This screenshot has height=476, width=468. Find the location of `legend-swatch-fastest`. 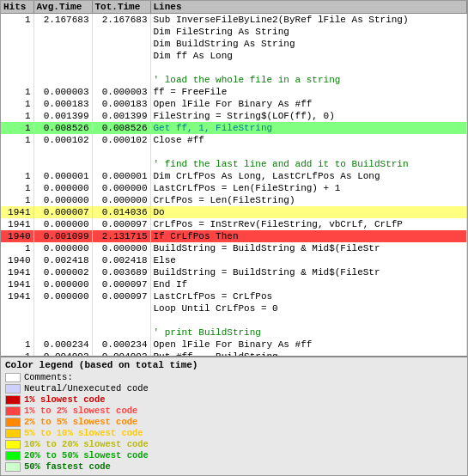

legend-swatch-fastest is located at coordinates (13, 467).